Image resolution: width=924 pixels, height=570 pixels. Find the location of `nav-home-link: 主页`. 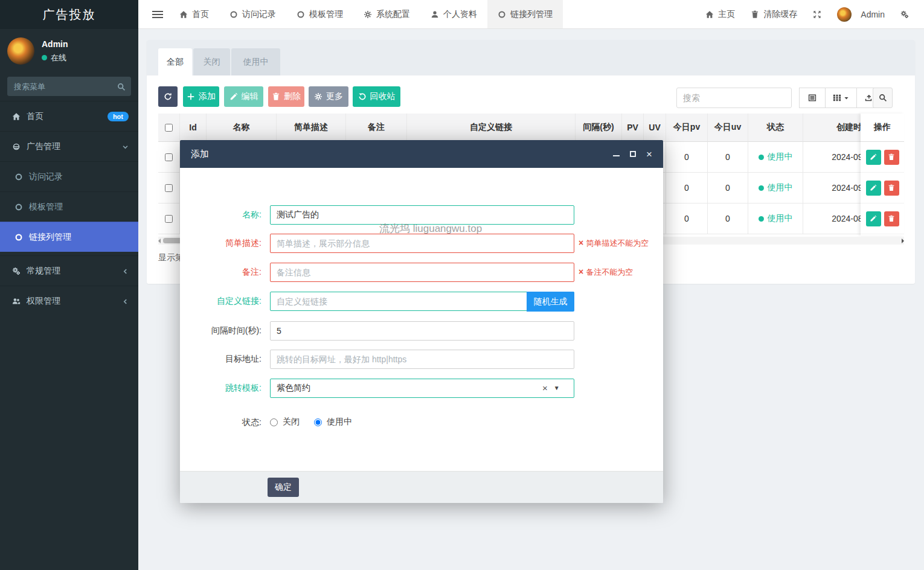

nav-home-link: 主页 is located at coordinates (720, 14).